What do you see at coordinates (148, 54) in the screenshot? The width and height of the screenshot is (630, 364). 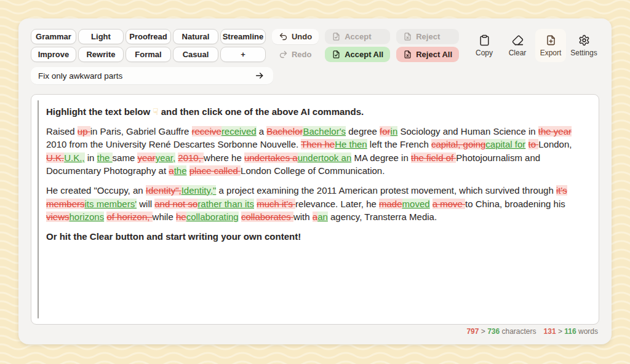 I see `command-button-formal: Formal` at bounding box center [148, 54].